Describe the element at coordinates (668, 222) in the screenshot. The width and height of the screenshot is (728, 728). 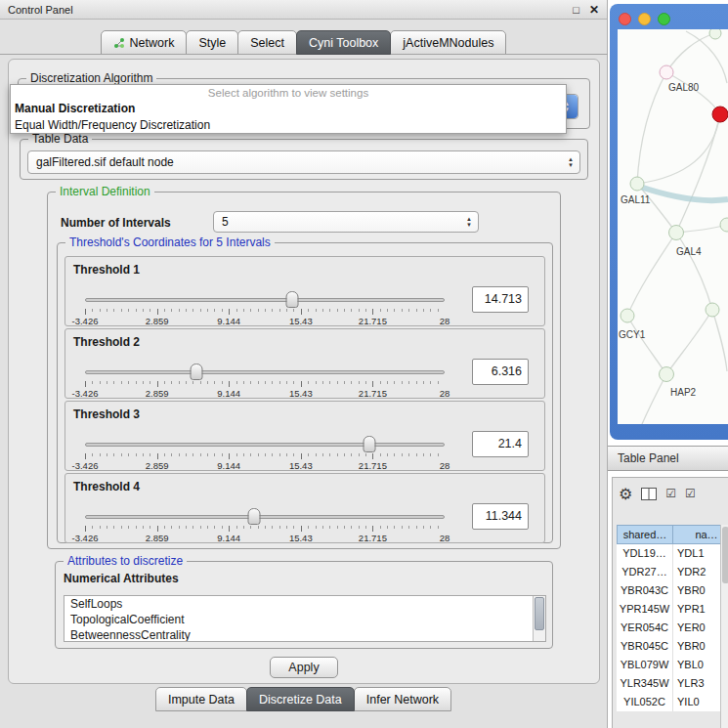
I see `network-view-window: GAL80 GAL11 GAL4 GCY1 HAP2` at that location.